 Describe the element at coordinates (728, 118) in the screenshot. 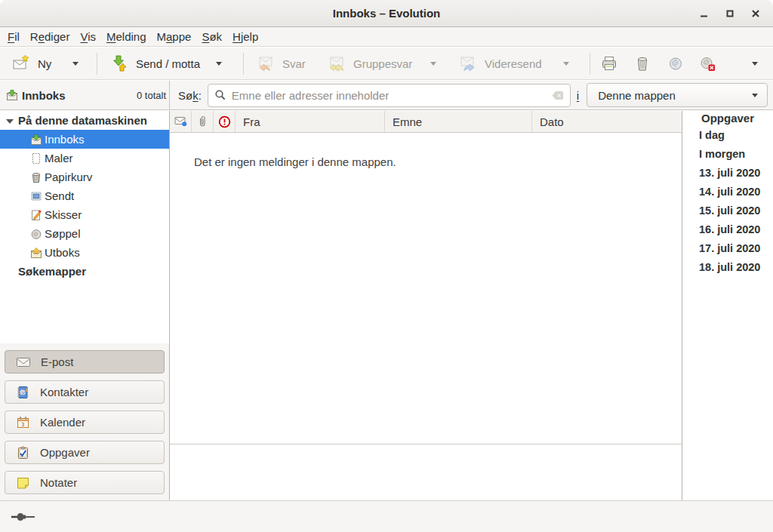

I see `task-pane-title: Oppgaver` at that location.